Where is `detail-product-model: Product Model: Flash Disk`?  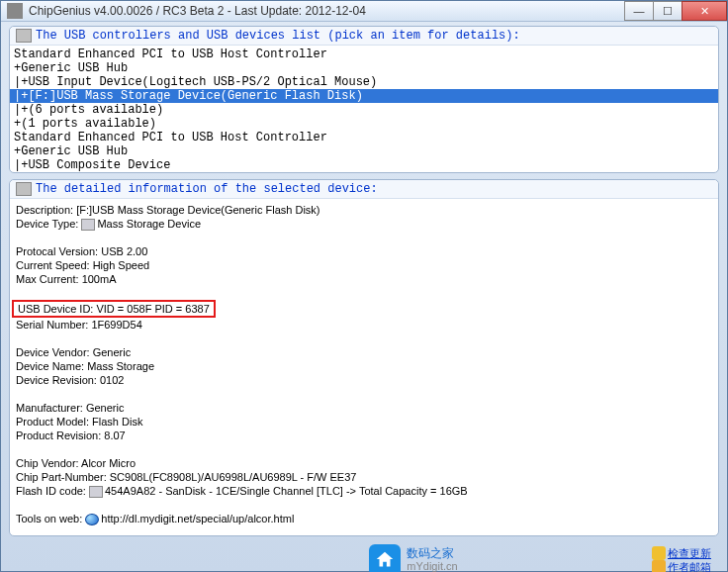
detail-product-model: Product Model: Flash Disk is located at coordinates (364, 422).